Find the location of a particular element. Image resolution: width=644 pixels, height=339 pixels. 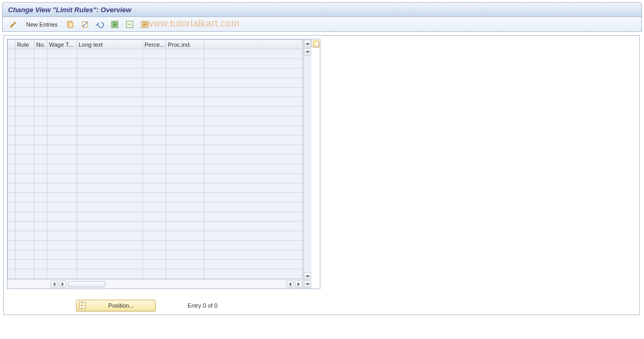

vscroll-up-page-button is located at coordinates (307, 276).